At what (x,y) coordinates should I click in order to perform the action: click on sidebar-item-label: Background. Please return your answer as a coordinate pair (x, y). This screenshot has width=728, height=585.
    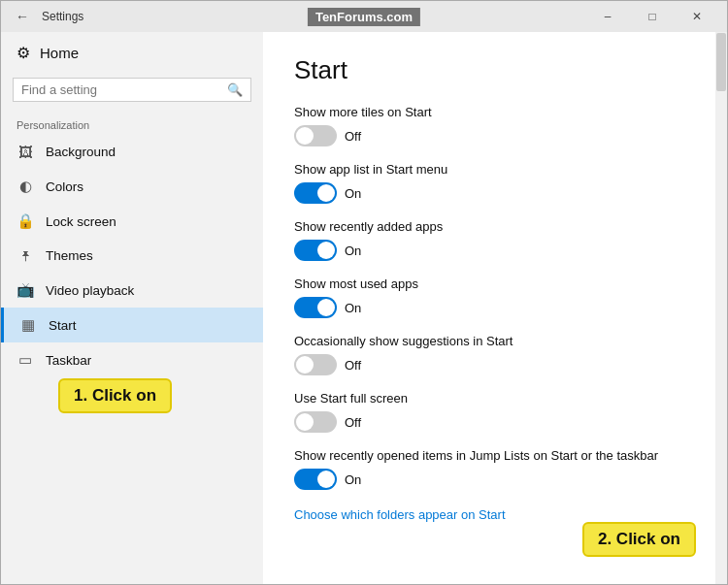
    Looking at the image, I should click on (81, 151).